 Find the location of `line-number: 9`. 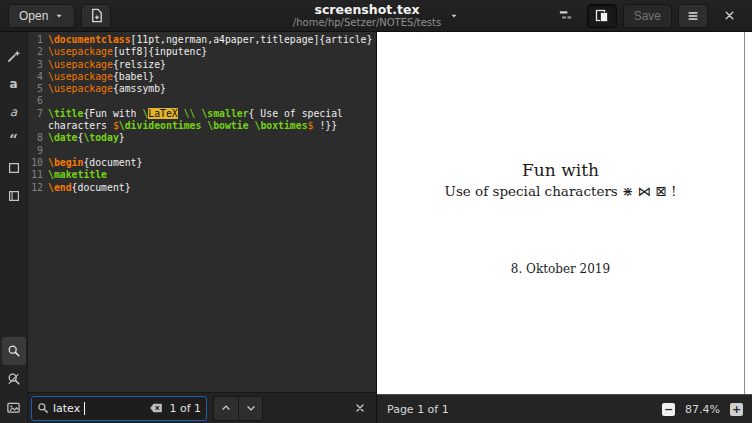

line-number: 9 is located at coordinates (36, 151).